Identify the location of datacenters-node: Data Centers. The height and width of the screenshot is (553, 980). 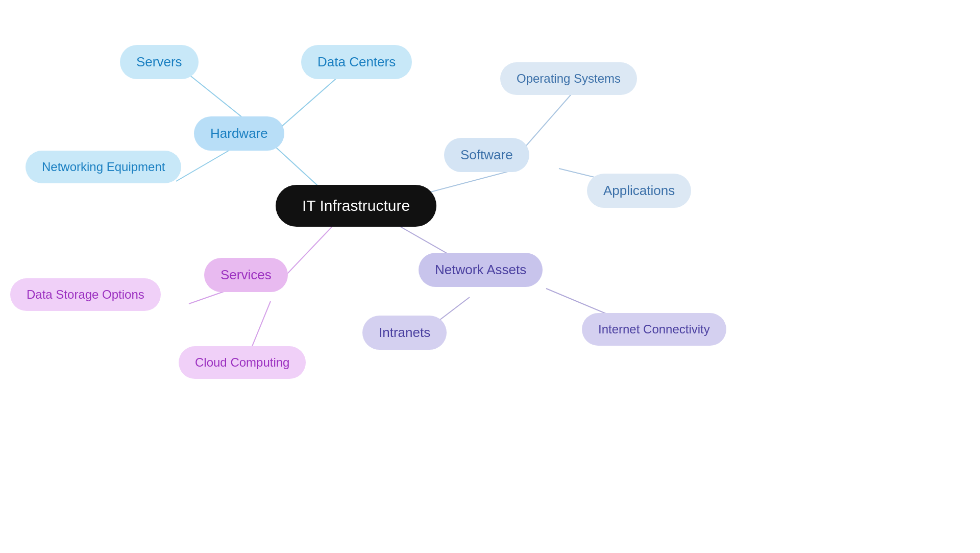
(356, 62).